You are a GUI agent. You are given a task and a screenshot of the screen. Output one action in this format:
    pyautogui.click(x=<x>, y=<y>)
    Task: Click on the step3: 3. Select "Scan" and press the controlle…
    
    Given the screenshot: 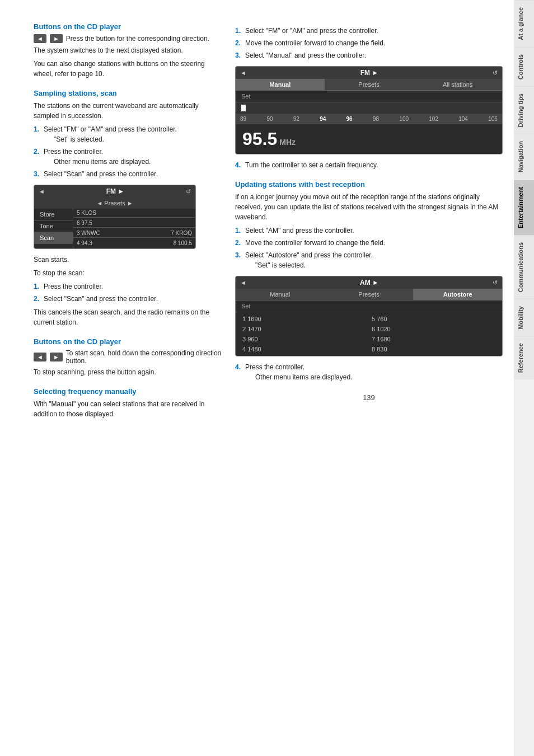 What is the action you would take?
    pyautogui.click(x=129, y=174)
    